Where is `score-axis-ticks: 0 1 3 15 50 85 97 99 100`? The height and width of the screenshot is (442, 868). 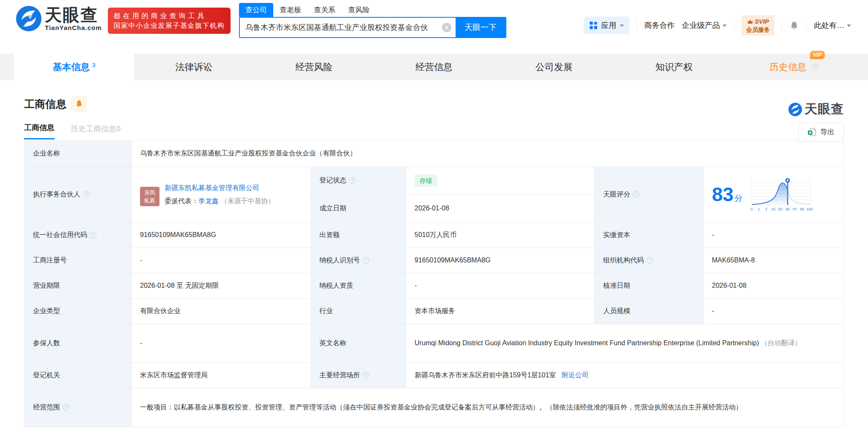
score-axis-ticks: 0 1 3 15 50 85 97 99 100 is located at coordinates (782, 209).